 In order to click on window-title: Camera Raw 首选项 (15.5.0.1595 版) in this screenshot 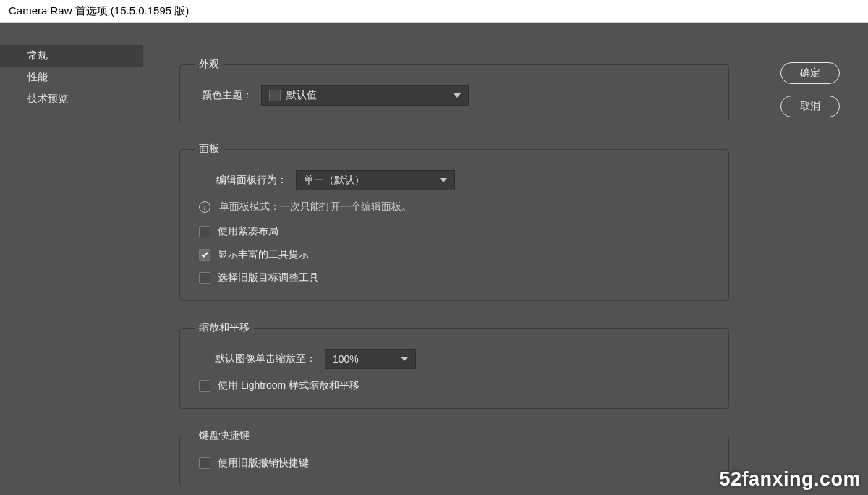, I will do `click(98, 12)`.